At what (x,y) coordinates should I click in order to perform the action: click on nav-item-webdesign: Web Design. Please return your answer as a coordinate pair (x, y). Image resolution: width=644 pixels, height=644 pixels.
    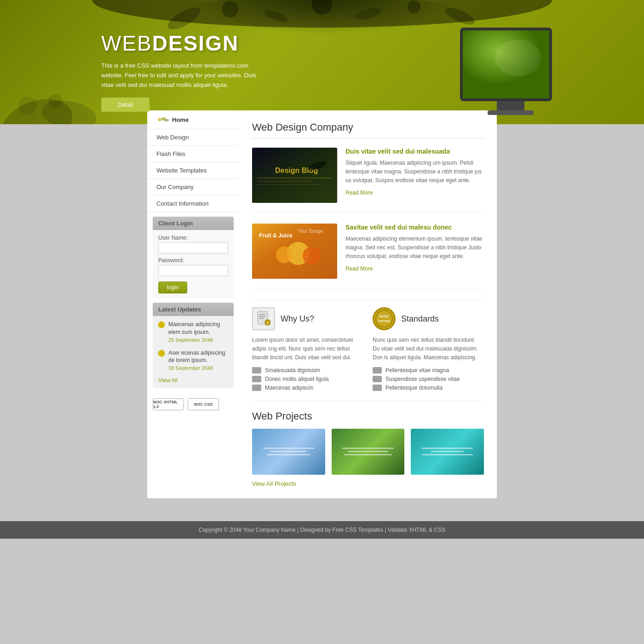
    Looking at the image, I should click on (193, 138).